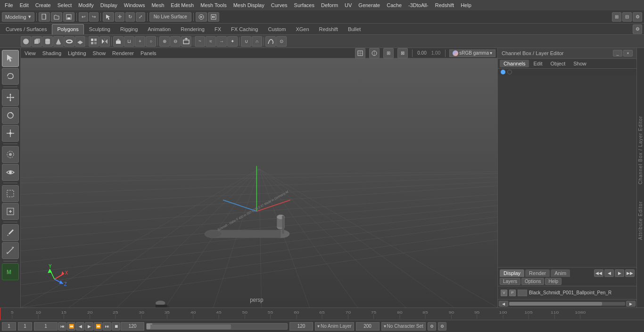  What do you see at coordinates (165, 41) in the screenshot?
I see `combine-btn: ⊕` at bounding box center [165, 41].